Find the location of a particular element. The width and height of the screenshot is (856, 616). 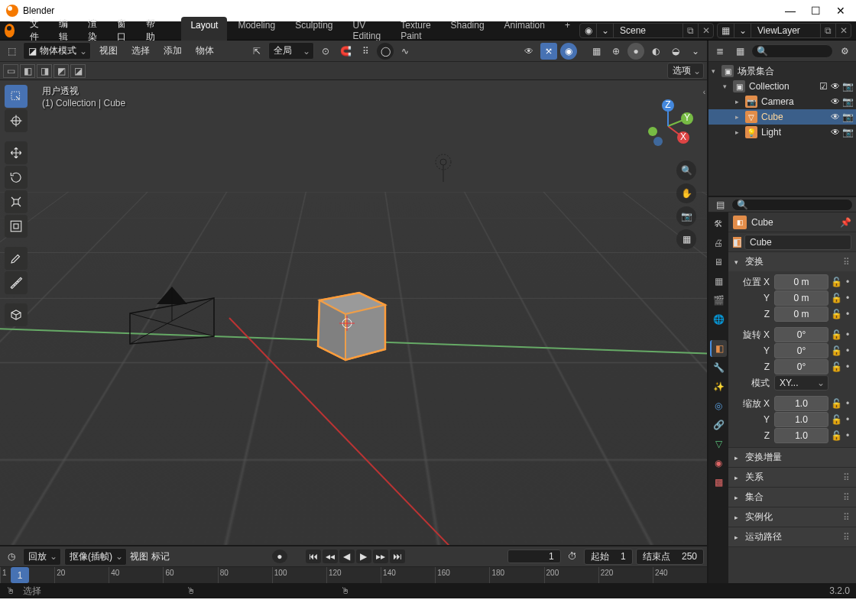

tool-move is located at coordinates (16, 153).